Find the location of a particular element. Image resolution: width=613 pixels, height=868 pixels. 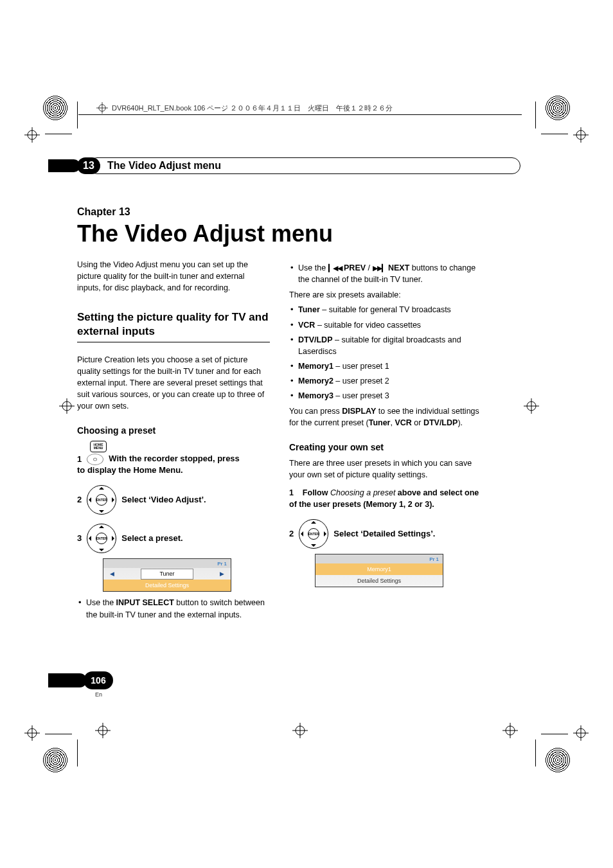

step-text: to display the Home Menu. is located at coordinates (173, 470).